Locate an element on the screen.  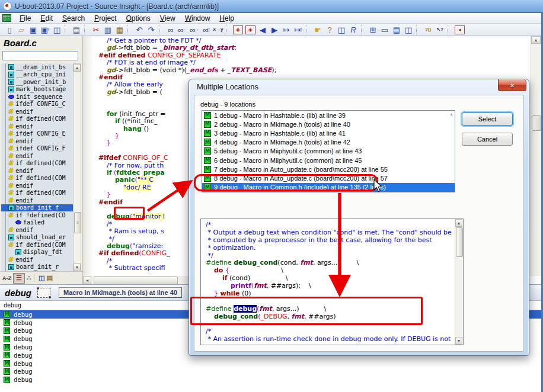
location-item-9: M9 debug - Macro in Common.h (include) a… is located at coordinates (328, 187).